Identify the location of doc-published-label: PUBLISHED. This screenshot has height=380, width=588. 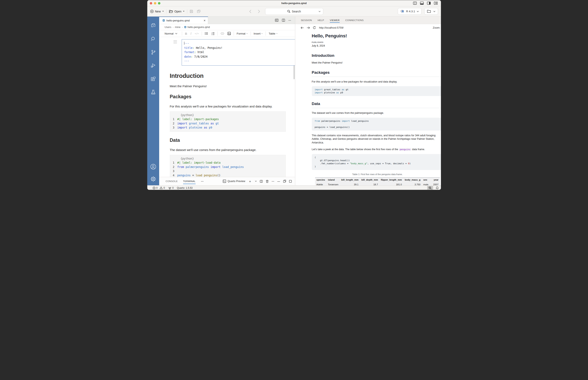
(377, 42).